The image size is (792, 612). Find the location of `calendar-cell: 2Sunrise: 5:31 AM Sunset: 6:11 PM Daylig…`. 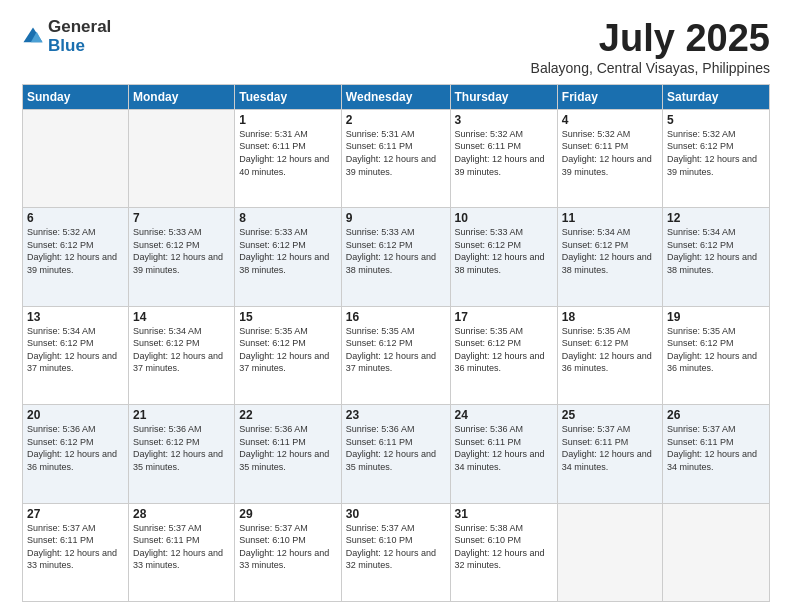

calendar-cell: 2Sunrise: 5:31 AM Sunset: 6:11 PM Daylig… is located at coordinates (396, 158).